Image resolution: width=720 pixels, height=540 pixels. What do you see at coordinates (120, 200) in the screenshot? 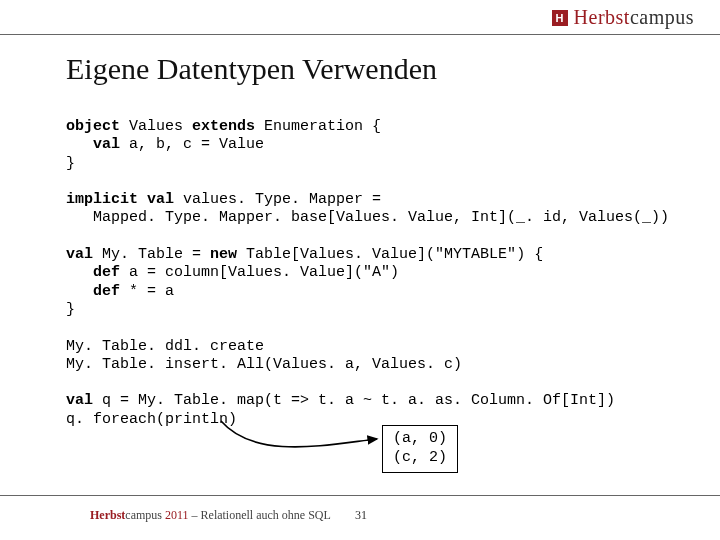
I see `kw-implicit-val: implicit val` at bounding box center [120, 200].